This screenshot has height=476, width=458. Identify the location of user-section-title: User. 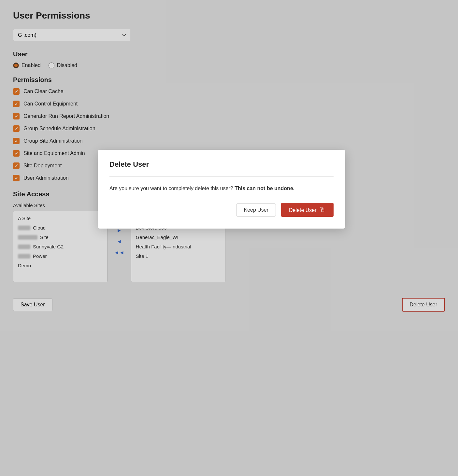
(229, 54).